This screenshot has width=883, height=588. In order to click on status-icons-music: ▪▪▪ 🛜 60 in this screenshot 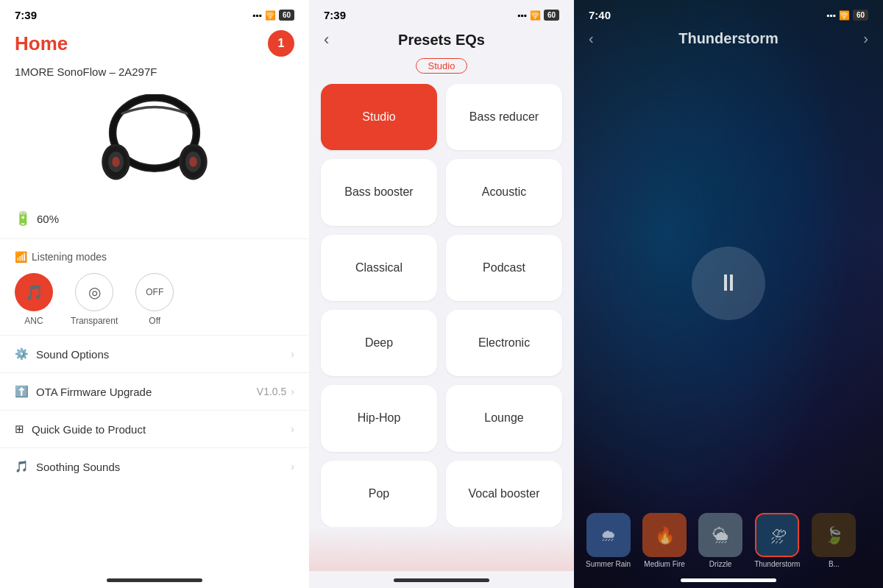, I will do `click(848, 15)`.